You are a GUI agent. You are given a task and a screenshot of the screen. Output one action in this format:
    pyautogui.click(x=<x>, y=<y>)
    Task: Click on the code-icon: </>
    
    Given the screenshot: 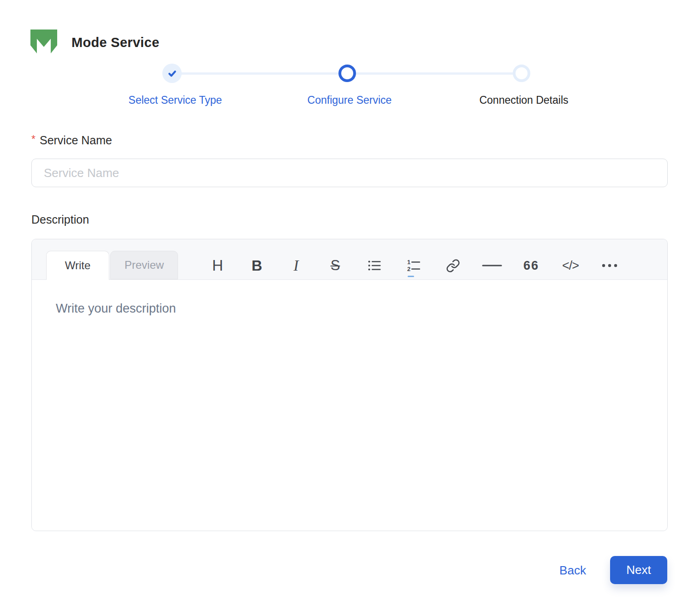 What is the action you would take?
    pyautogui.click(x=570, y=266)
    